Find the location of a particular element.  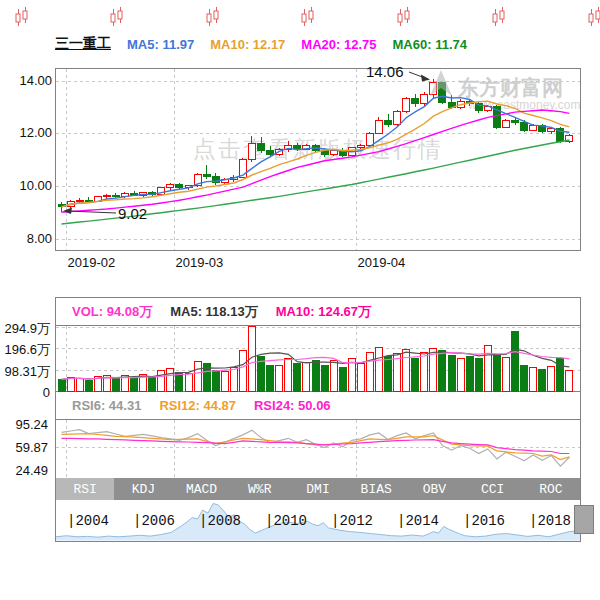

low-annotation: 9.02 is located at coordinates (132, 214).